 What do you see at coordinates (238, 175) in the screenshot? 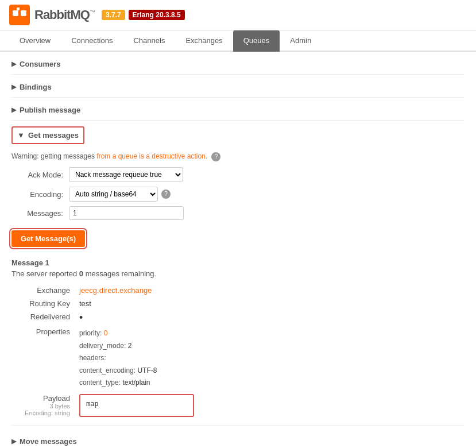
I see `ack-mode-row: Ack Mode: Nack message requeue true Ack …` at bounding box center [238, 175].